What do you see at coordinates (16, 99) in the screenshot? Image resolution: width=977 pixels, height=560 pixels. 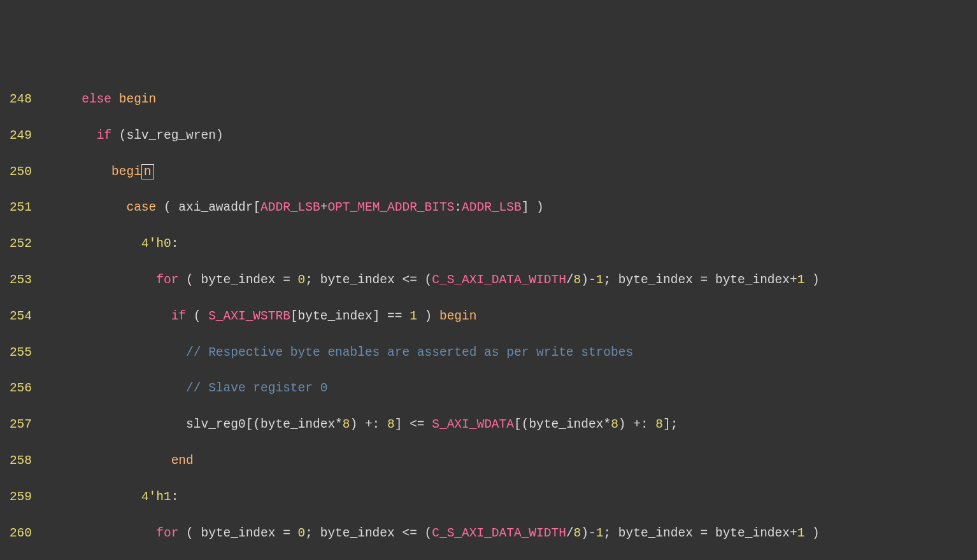 I see `line-number: 248` at bounding box center [16, 99].